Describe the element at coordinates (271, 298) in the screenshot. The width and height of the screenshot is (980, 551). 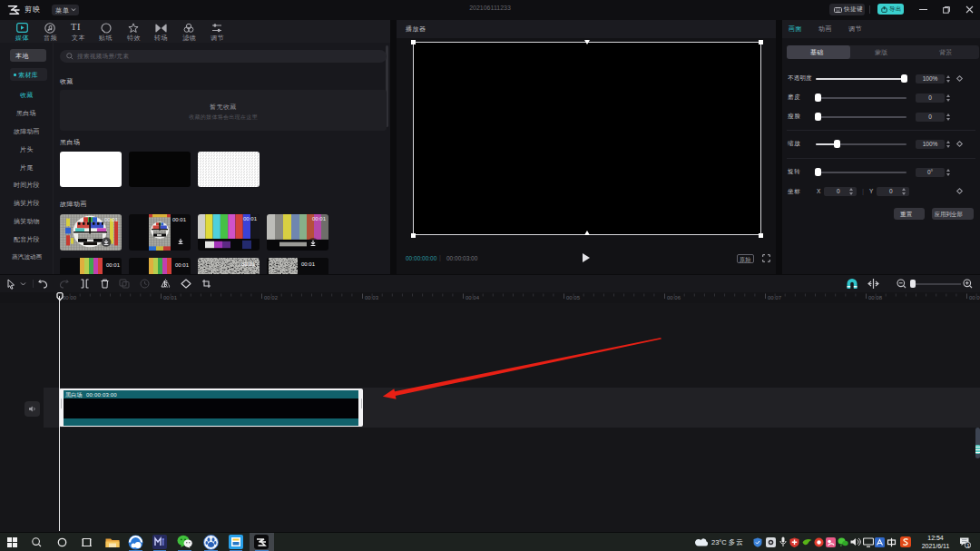
I see `svg-text: 00:02` at that location.